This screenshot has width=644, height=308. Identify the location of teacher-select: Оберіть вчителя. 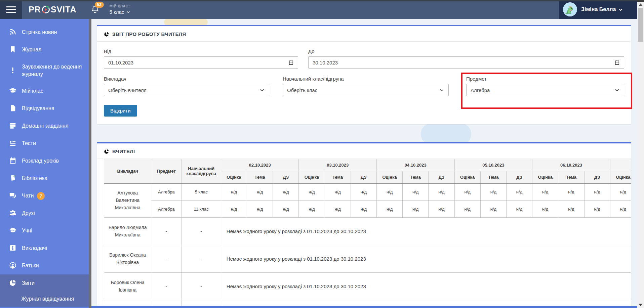
(187, 90).